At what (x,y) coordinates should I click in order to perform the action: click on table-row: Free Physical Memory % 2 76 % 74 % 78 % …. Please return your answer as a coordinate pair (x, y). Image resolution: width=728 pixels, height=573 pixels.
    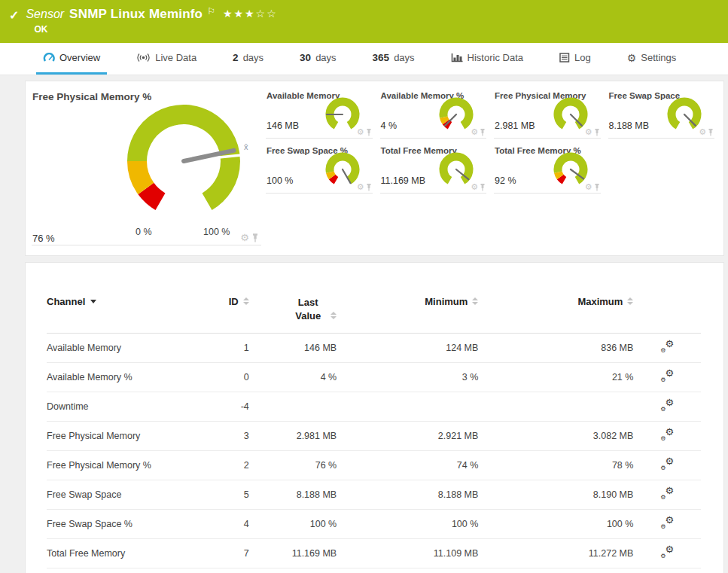
    Looking at the image, I should click on (373, 465).